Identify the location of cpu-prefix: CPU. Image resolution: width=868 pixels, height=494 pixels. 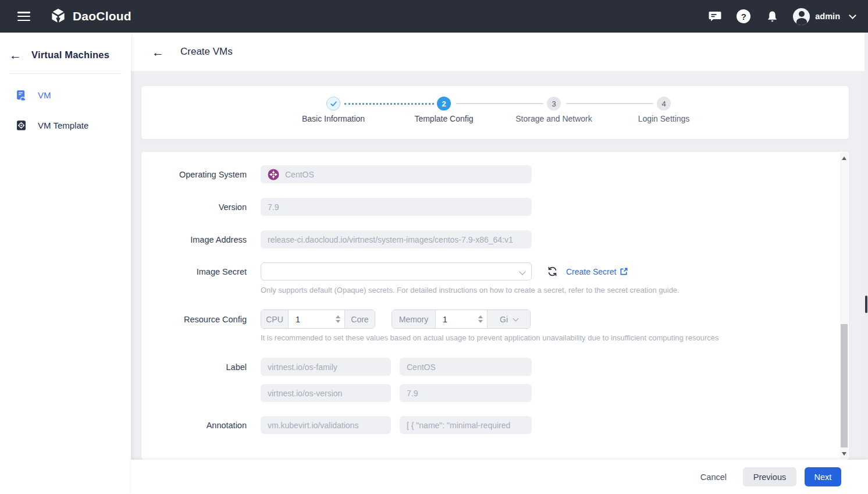
(275, 319).